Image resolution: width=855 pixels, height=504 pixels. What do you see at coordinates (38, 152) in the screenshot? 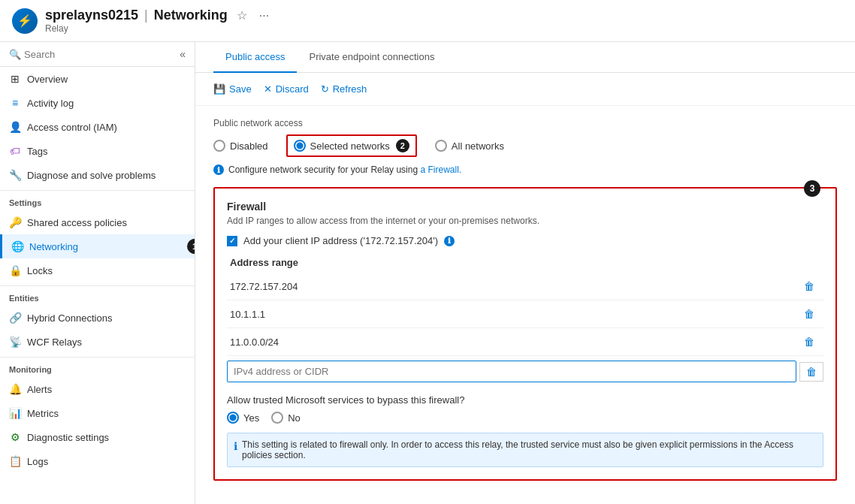
I see `sidebar-item-label: Tags` at bounding box center [38, 152].